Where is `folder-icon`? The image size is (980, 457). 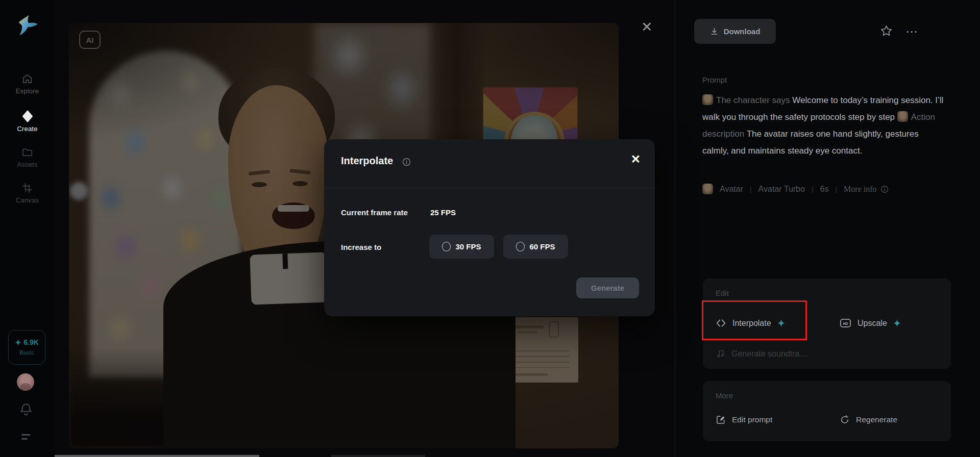
folder-icon is located at coordinates (28, 152).